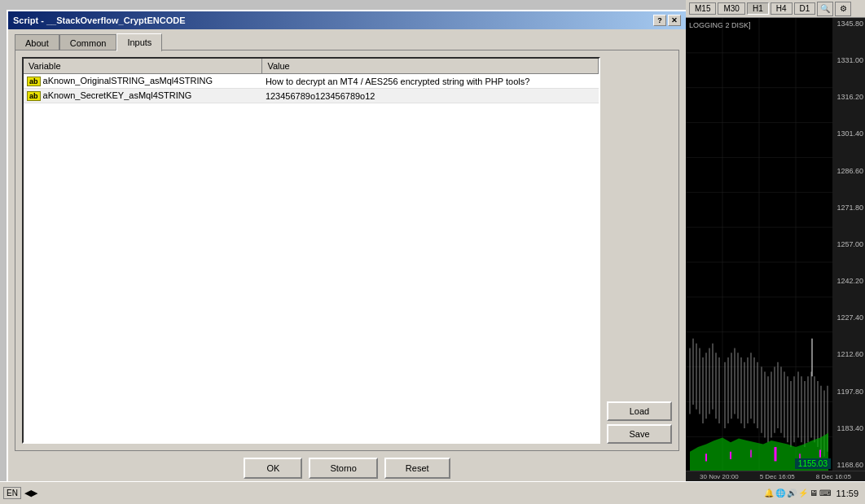 The height and width of the screenshot is (504, 865). What do you see at coordinates (660, 20) in the screenshot?
I see `help-button: ?` at bounding box center [660, 20].